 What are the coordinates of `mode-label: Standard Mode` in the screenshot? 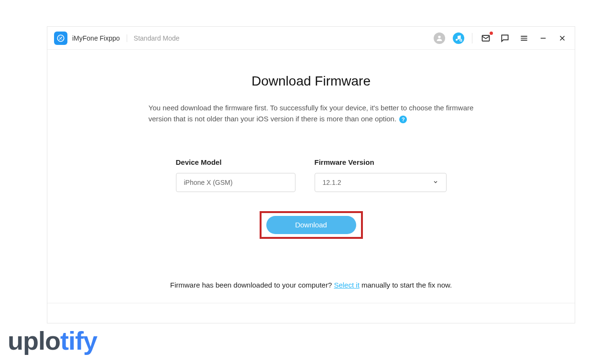 It's located at (153, 38).